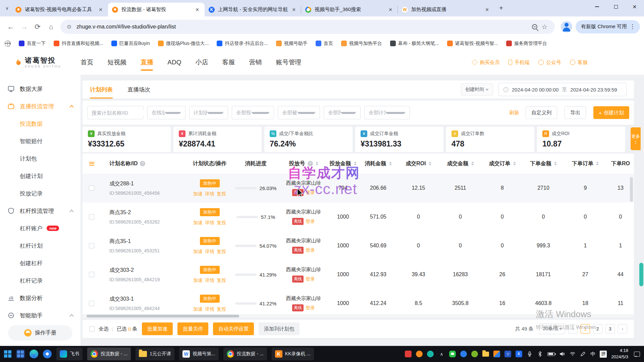  Describe the element at coordinates (40, 315) in the screenshot. I see `sidebar-group-smart-assistant: 智能助手` at that location.